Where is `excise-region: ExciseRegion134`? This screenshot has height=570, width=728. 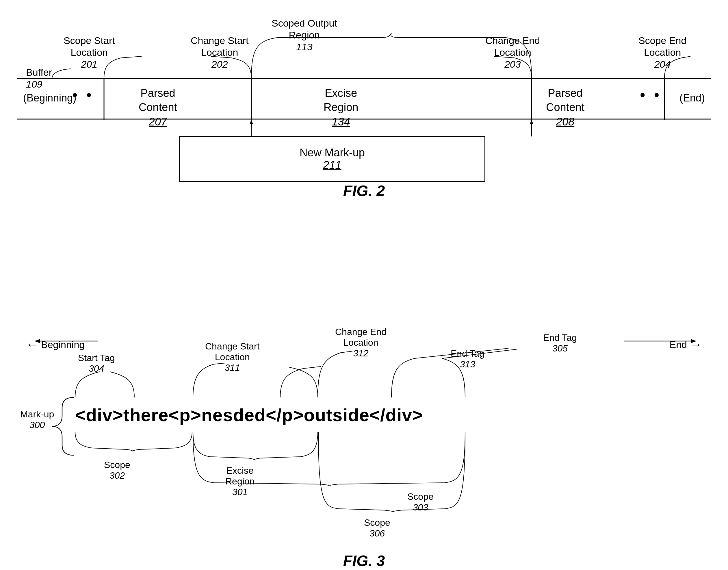 excise-region: ExciseRegion134 is located at coordinates (341, 107).